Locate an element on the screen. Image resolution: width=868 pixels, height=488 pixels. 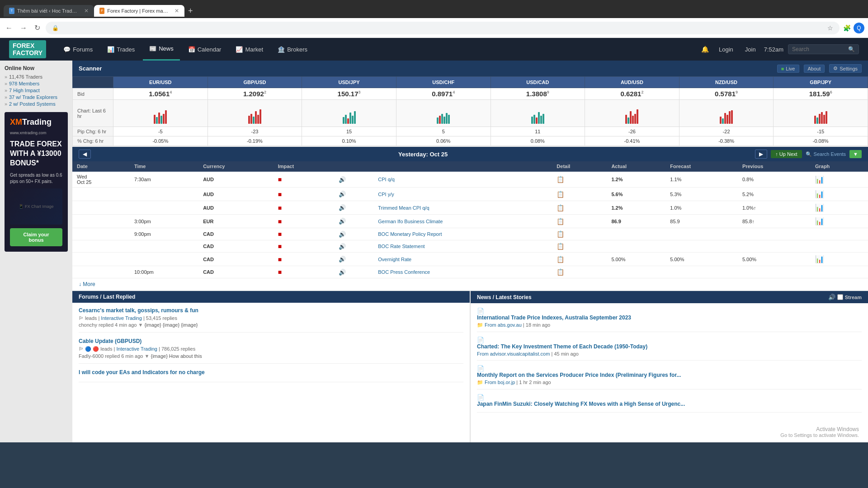
event-graph-2: 📊 is located at coordinates (839, 194).